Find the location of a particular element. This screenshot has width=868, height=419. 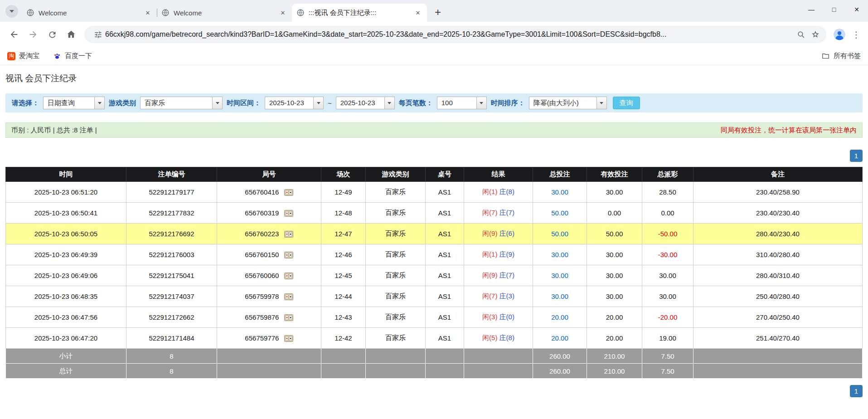

header-game-type: 游戏类别 is located at coordinates (396, 175).